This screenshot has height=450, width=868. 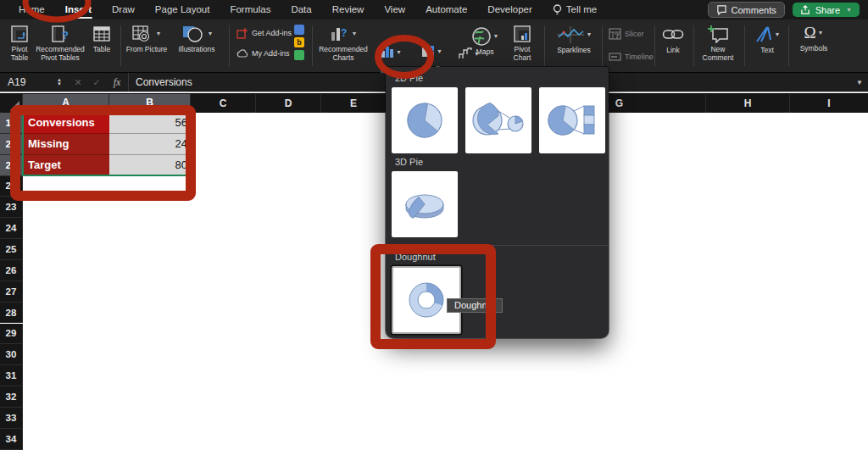 What do you see at coordinates (446, 10) in the screenshot?
I see `menu-tab-automate: Automate` at bounding box center [446, 10].